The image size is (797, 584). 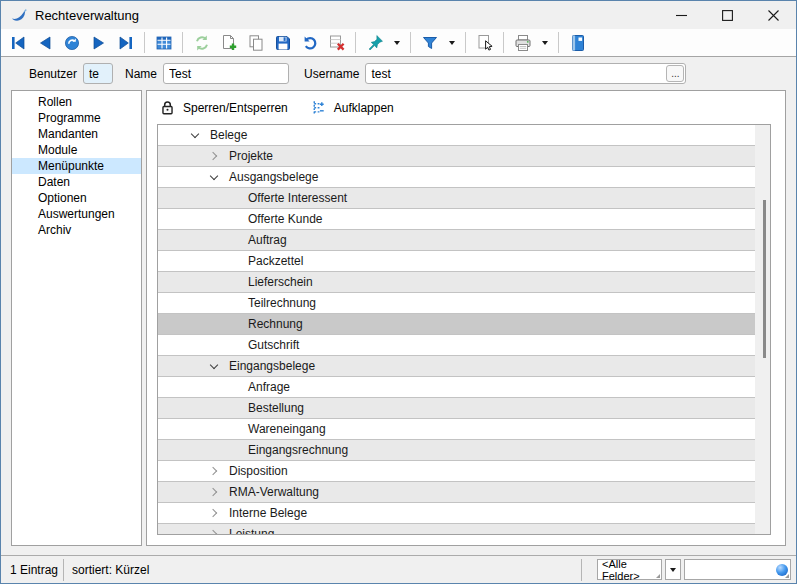 I want to click on benutzer-field, so click(x=98, y=74).